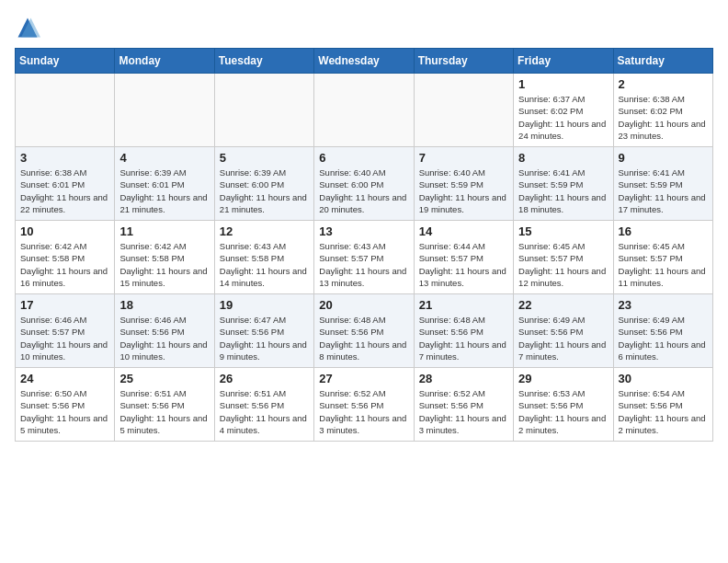 The height and width of the screenshot is (563, 728). Describe the element at coordinates (364, 331) in the screenshot. I see `calendar-week-4: 17Sunrise: 6:46 AM Sunset: 5:57 PM Dayli…` at that location.